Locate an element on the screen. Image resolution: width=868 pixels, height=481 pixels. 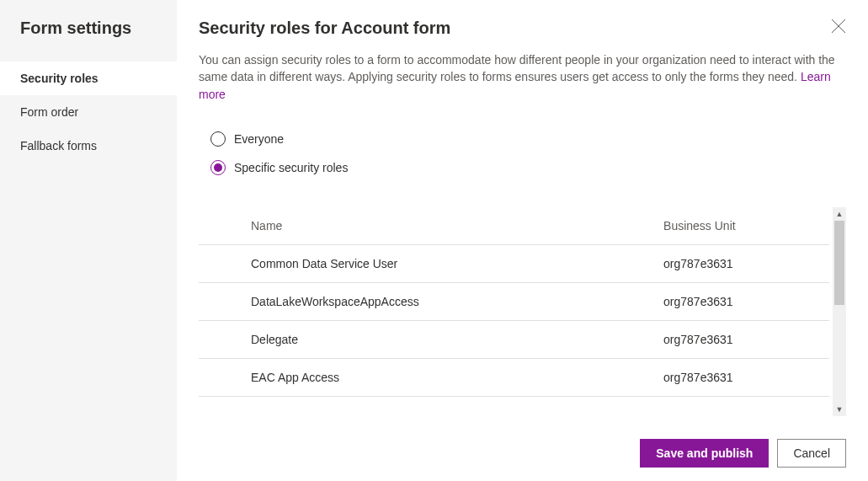
close-icon is located at coordinates (839, 26).